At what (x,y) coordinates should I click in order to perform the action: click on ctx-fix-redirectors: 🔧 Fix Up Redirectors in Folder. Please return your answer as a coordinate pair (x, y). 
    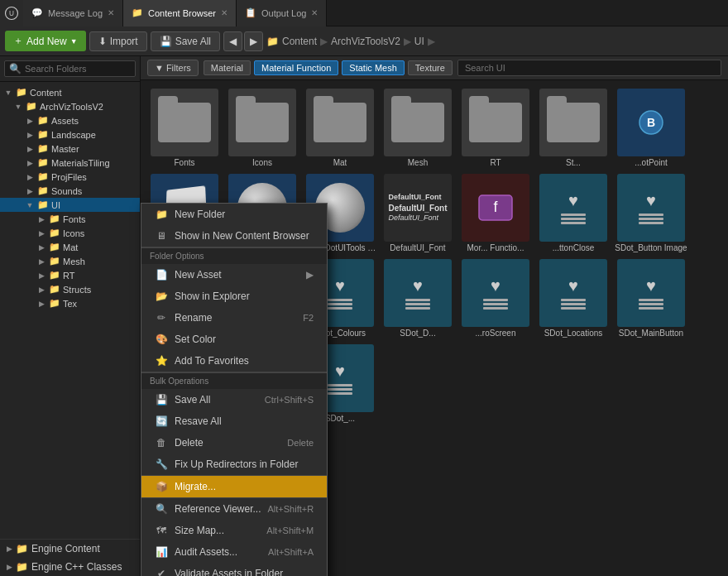
    Looking at the image, I should click on (234, 464).